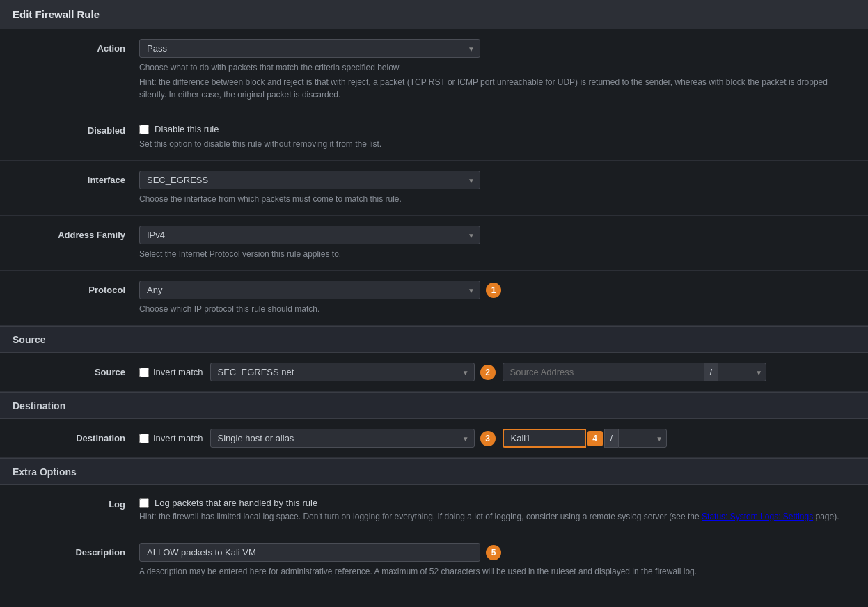 The width and height of the screenshot is (868, 607). Describe the element at coordinates (742, 372) in the screenshot. I see `source-cidr-wrapper: 8 16 24 32` at that location.